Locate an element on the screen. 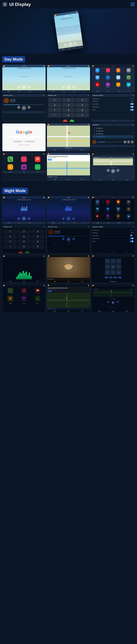 The image size is (137, 644). night-call-btn-star: * is located at coordinates (10, 246).